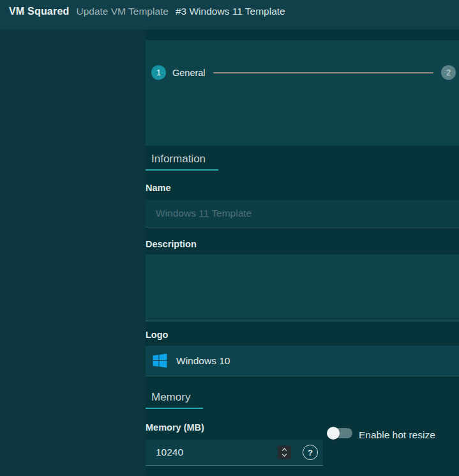  I want to click on memory-section-title: Memory, so click(174, 400).